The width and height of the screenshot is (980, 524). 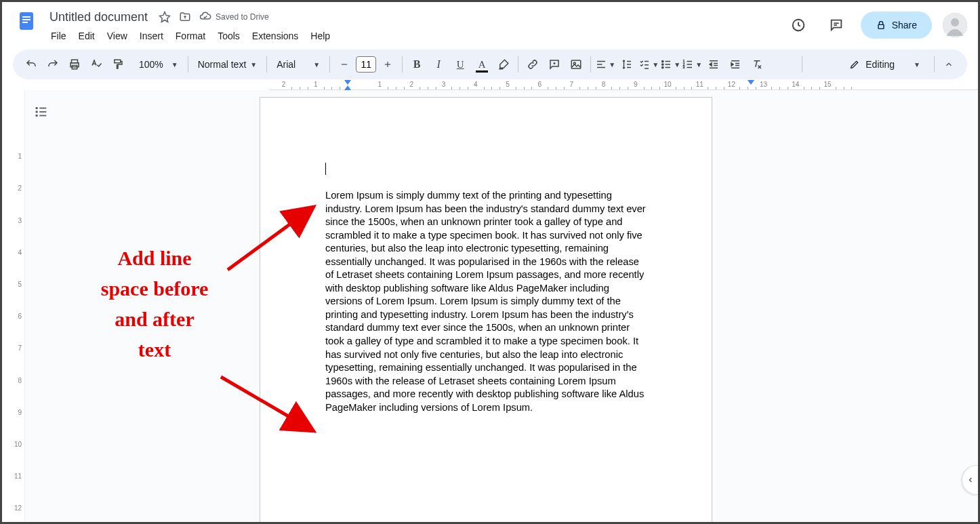 What do you see at coordinates (417, 64) in the screenshot?
I see `bold-button: B` at bounding box center [417, 64].